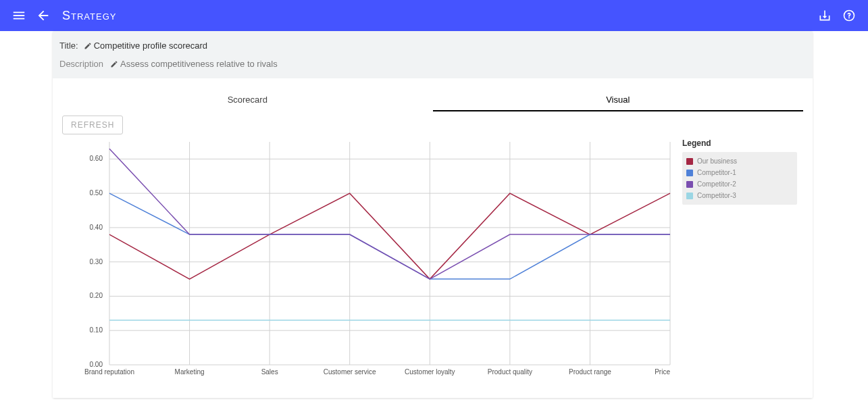 The height and width of the screenshot is (406, 868). Describe the element at coordinates (432, 46) in the screenshot. I see `title-row: Title: Competitive profile scorecard` at that location.